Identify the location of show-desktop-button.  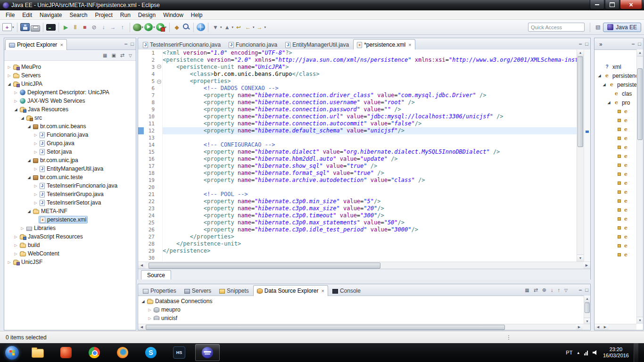
(636, 353).